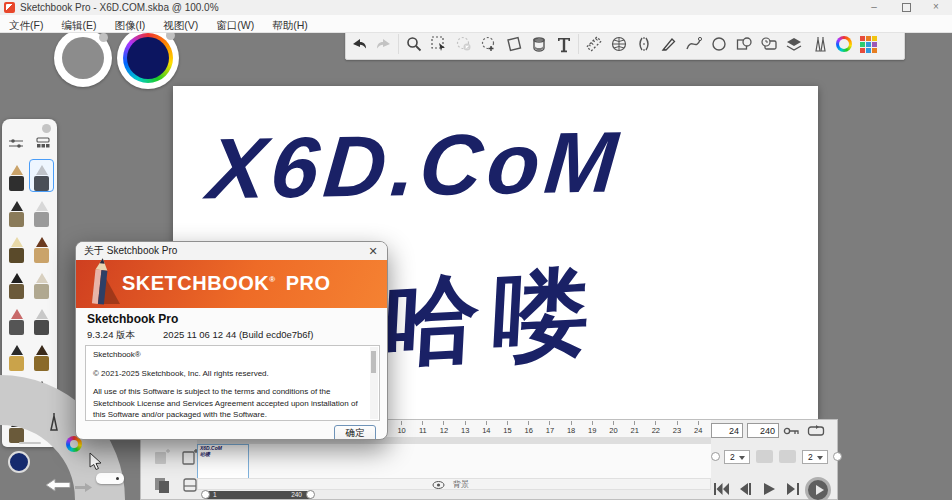  What do you see at coordinates (43, 143) in the screenshot?
I see `brush-sets-icon` at bounding box center [43, 143].